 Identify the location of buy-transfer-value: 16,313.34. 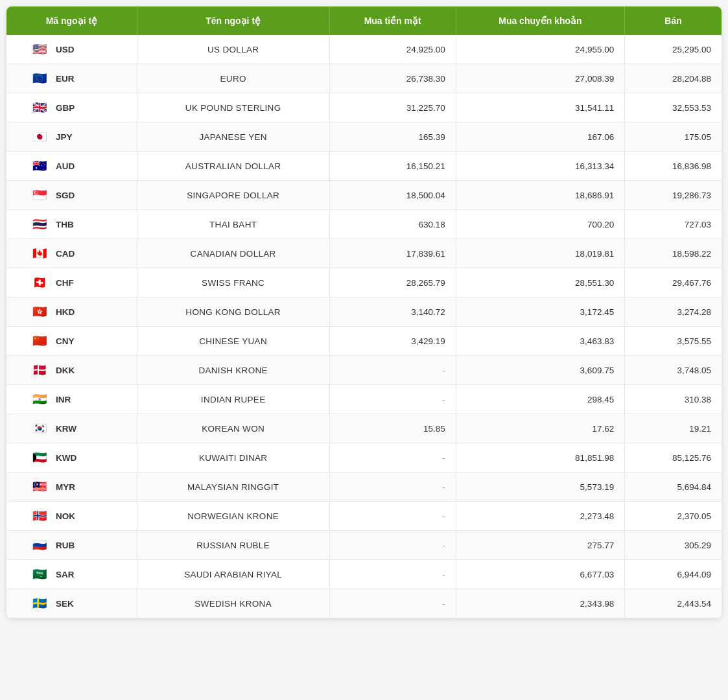
(540, 166).